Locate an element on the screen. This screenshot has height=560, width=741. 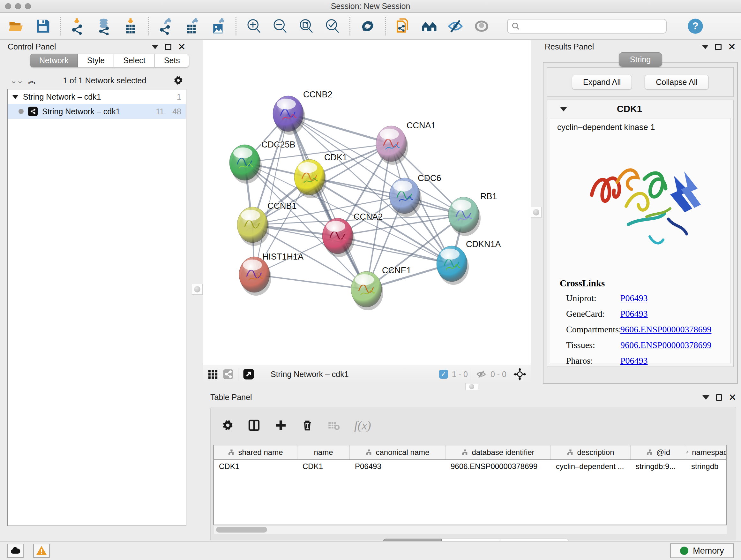
delete-table-icon is located at coordinates (334, 425).